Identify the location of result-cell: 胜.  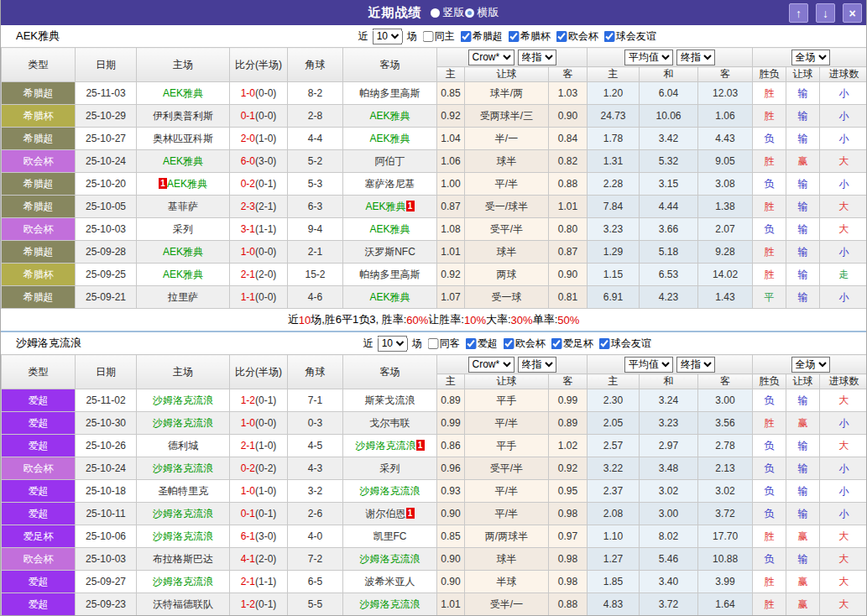
(770, 604).